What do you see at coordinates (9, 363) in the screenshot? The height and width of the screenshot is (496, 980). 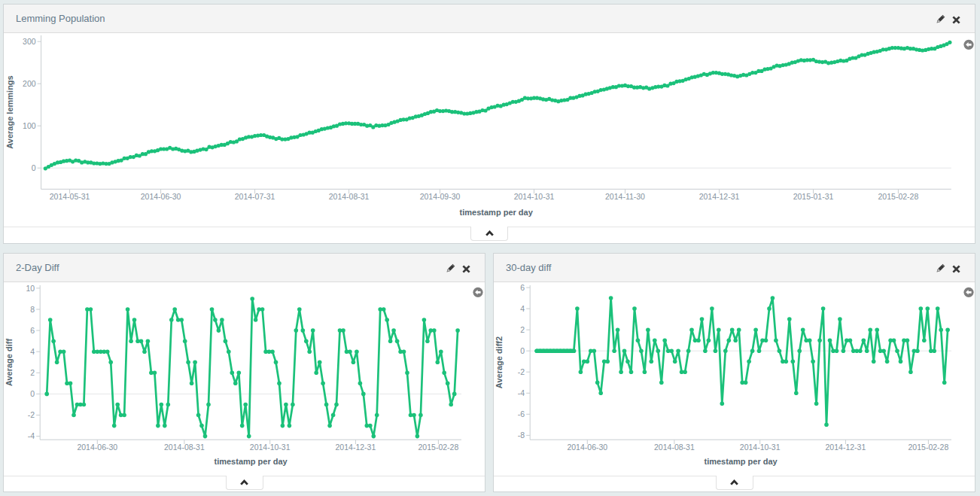 I see `svg-text: Average diff` at bounding box center [9, 363].